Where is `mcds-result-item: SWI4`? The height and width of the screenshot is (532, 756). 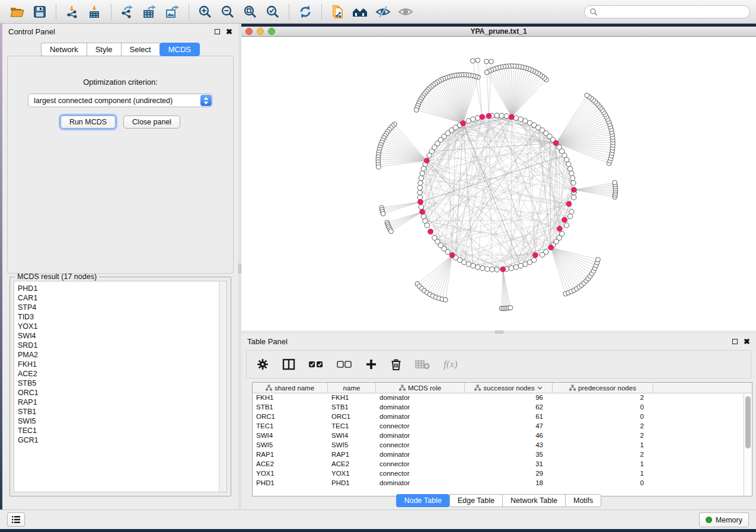
mcds-result-item: SWI4 is located at coordinates (119, 336).